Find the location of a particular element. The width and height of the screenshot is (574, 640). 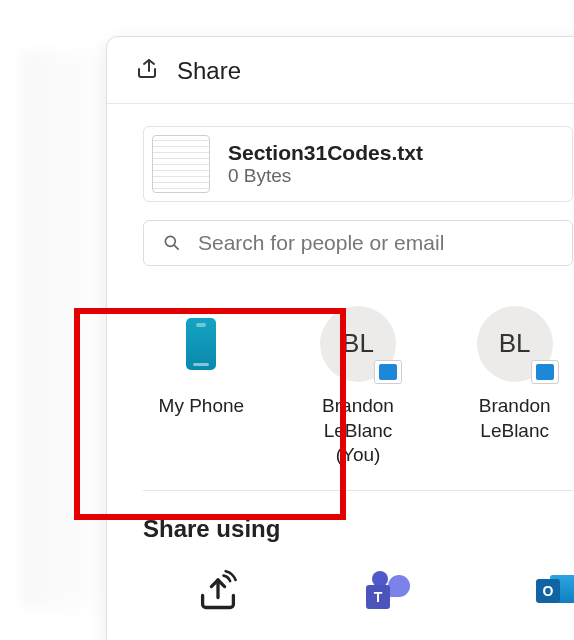

share-using-heading: Share using is located at coordinates (358, 529).